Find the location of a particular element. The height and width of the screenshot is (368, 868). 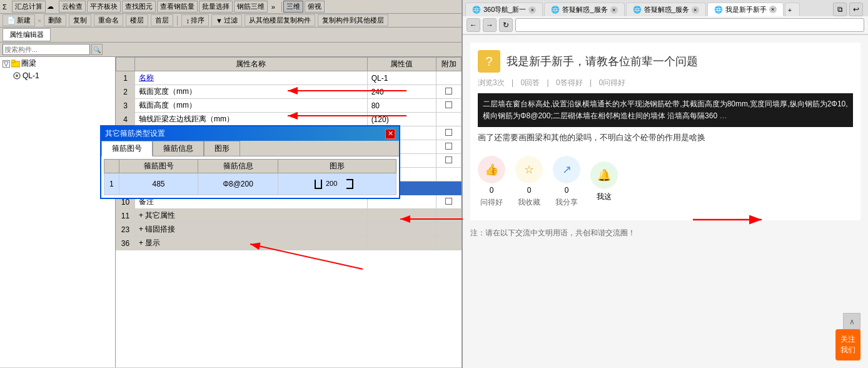

follow-label: 我这 is located at coordinates (604, 197).